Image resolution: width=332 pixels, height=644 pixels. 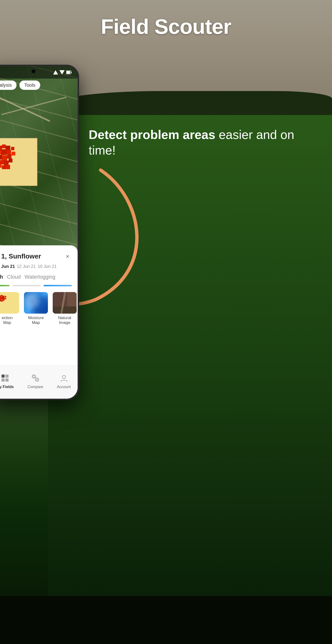 I want to click on map-area: nalysis Tools, so click(x=39, y=164).